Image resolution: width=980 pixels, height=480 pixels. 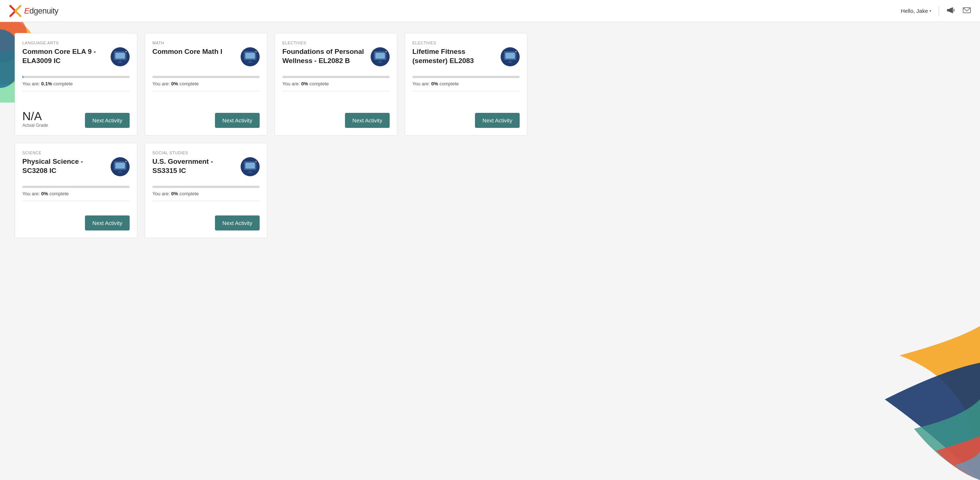 What do you see at coordinates (76, 86) in the screenshot?
I see `progress-section: You are: 0.1% complete` at bounding box center [76, 86].